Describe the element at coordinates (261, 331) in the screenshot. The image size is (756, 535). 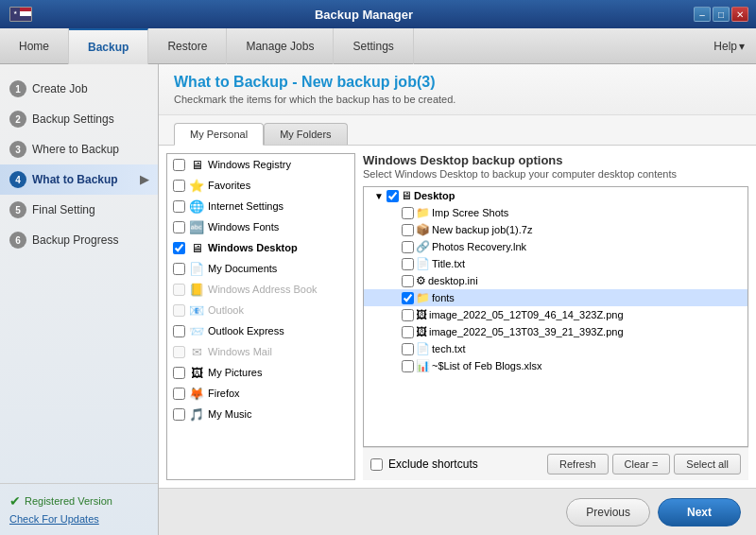
I see `list-item: 📨 Outlook Express` at that location.